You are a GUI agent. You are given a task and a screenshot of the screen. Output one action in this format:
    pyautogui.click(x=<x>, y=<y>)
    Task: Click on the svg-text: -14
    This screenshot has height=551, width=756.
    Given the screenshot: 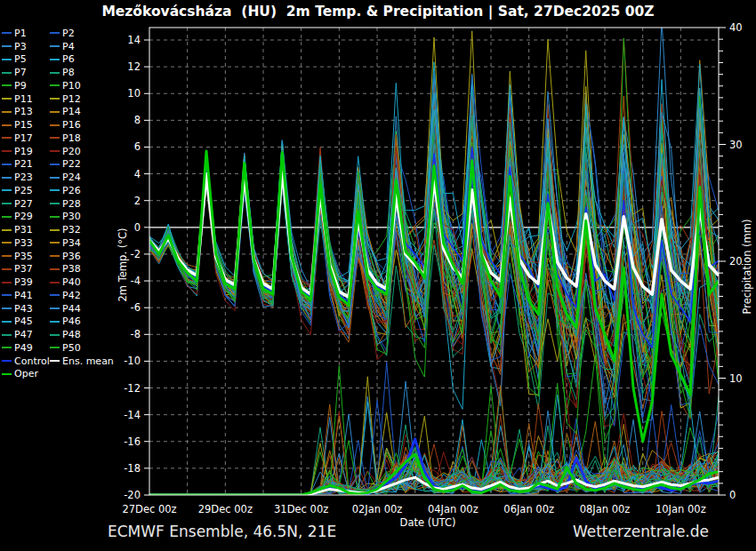 What is the action you would take?
    pyautogui.click(x=132, y=415)
    